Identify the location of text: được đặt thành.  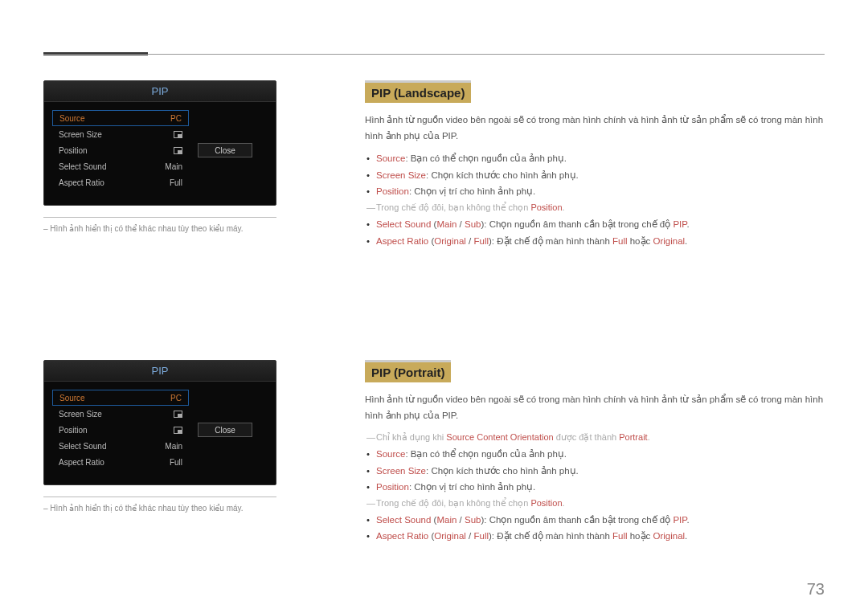
(587, 437).